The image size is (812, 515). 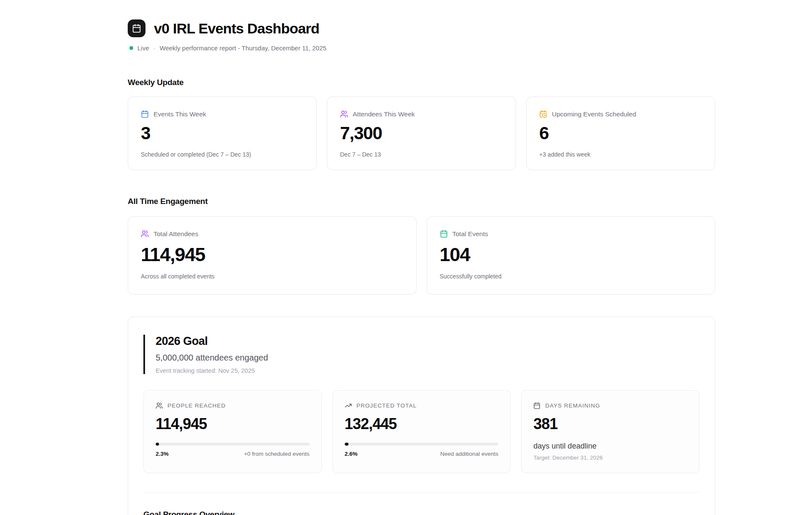 I want to click on card-value: 3, so click(x=222, y=133).